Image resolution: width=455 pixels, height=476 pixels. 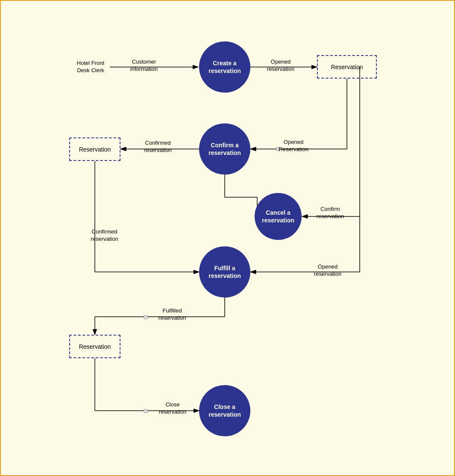 What do you see at coordinates (281, 66) in the screenshot?
I see `label-opened-reservation-1: Openedreservation` at bounding box center [281, 66].